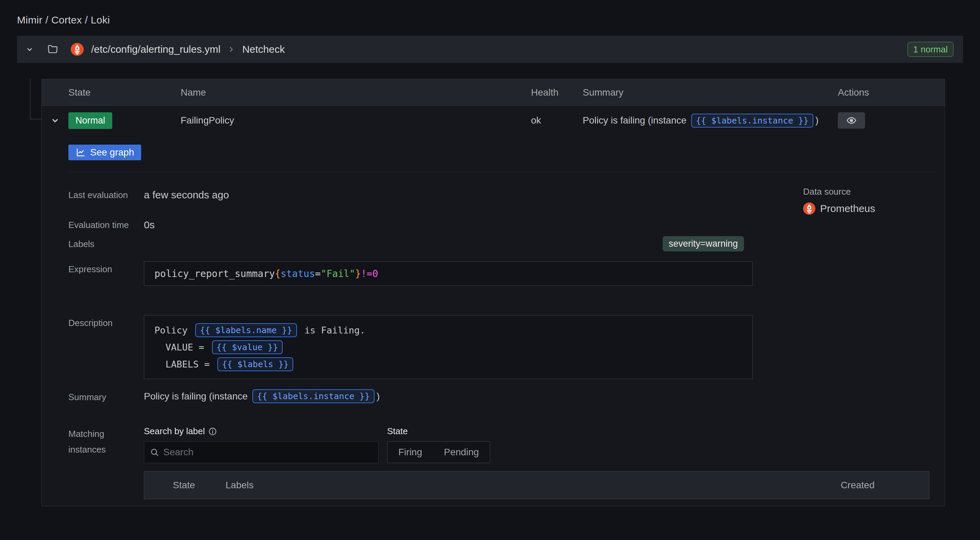  What do you see at coordinates (106, 244) in the screenshot?
I see `labels-label: Labels` at bounding box center [106, 244].